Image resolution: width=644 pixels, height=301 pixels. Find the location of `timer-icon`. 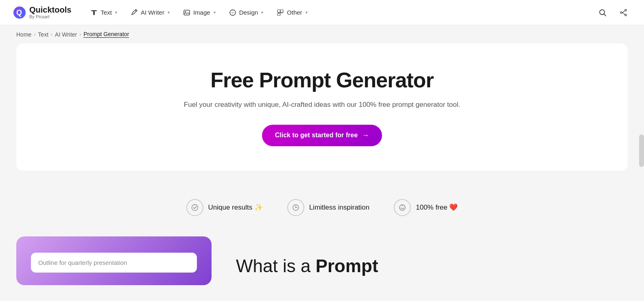

timer-icon is located at coordinates (296, 208).